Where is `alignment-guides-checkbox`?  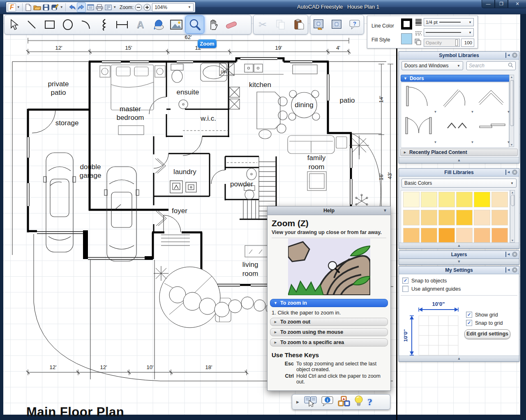
alignment-guides-checkbox is located at coordinates (405, 289).